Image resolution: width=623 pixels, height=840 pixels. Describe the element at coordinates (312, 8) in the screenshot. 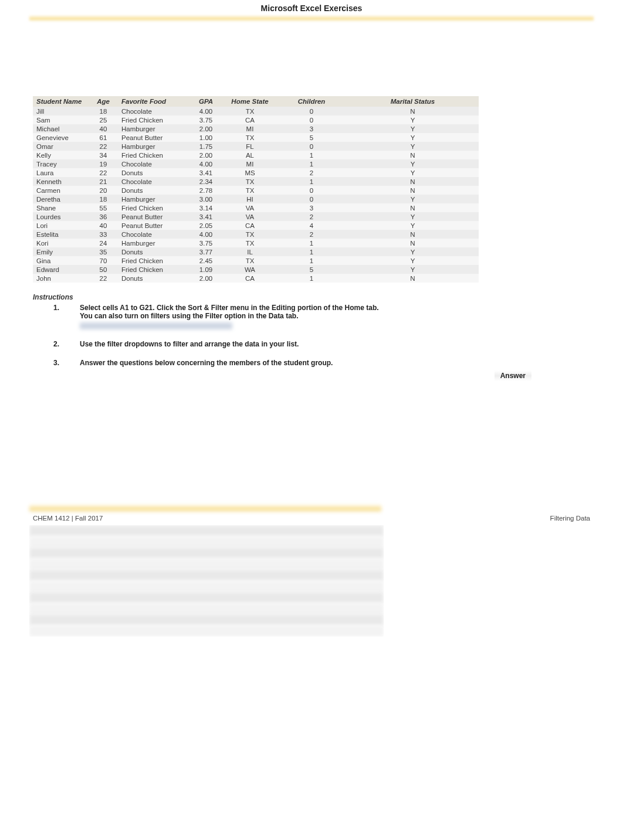

I see `page-title: Microsoft Excel Exercises` at that location.